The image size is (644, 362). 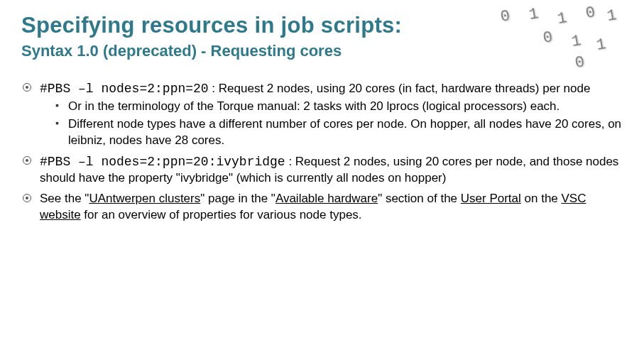 What do you see at coordinates (339, 133) in the screenshot?
I see `sub-bullet-item: Different node types have a different nu…` at bounding box center [339, 133].